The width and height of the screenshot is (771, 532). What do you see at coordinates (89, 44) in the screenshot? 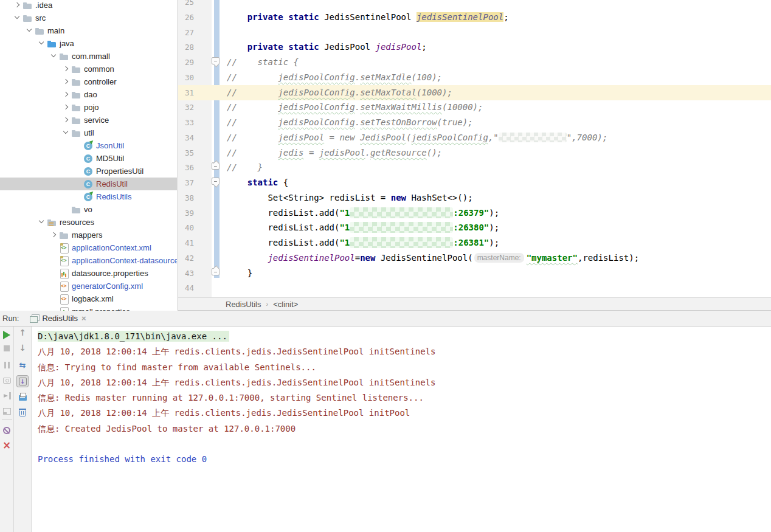
I see `tree-item-java: java` at bounding box center [89, 44].